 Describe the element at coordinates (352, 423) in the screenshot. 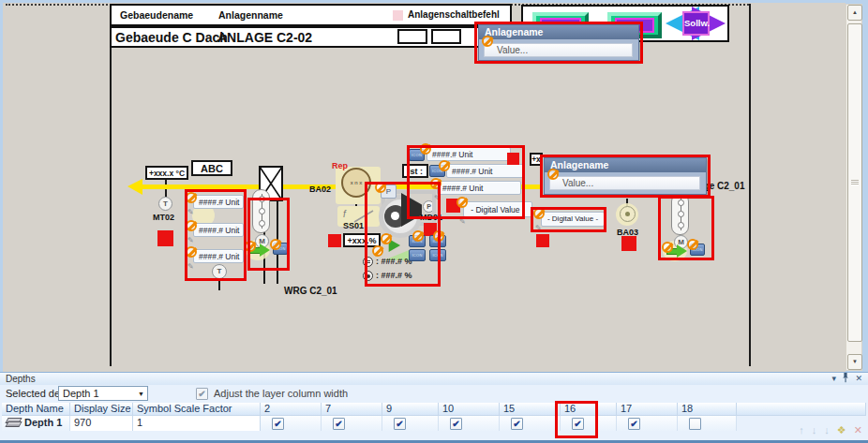

I see `layer-7-cell: ✔` at that location.